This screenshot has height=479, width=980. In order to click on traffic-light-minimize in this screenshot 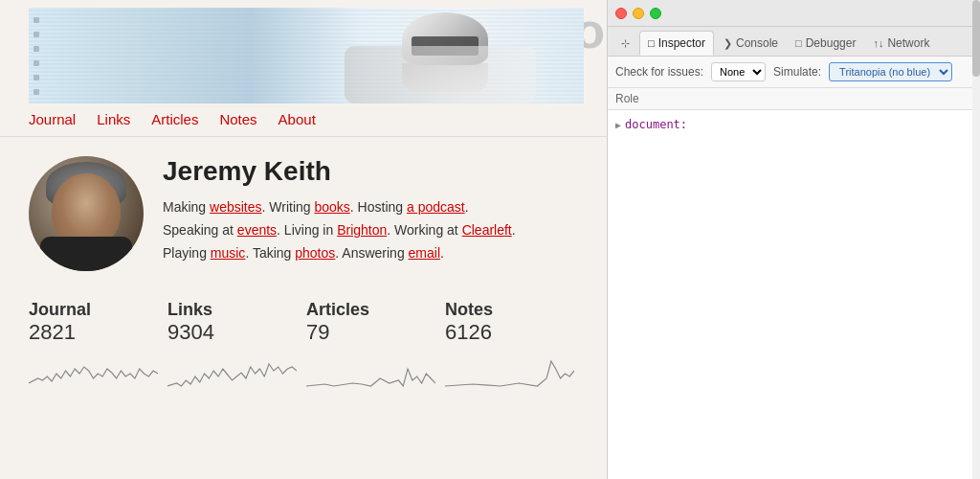, I will do `click(638, 13)`.